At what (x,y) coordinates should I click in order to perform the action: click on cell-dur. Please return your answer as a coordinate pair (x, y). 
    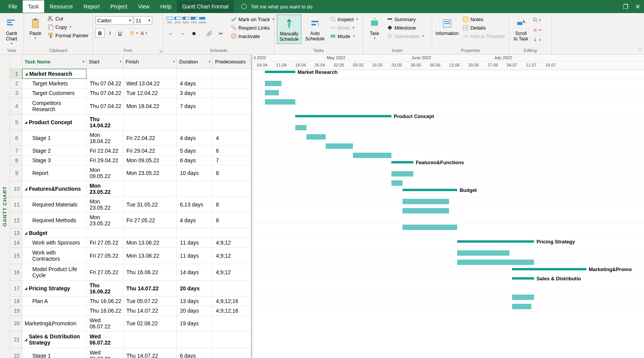
    Looking at the image, I should click on (195, 189).